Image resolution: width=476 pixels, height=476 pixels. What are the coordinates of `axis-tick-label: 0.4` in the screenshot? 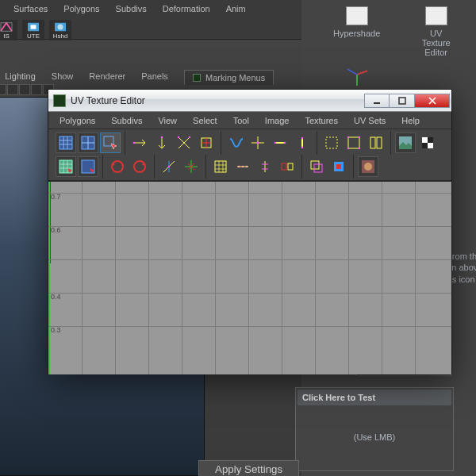 It's located at (56, 297).